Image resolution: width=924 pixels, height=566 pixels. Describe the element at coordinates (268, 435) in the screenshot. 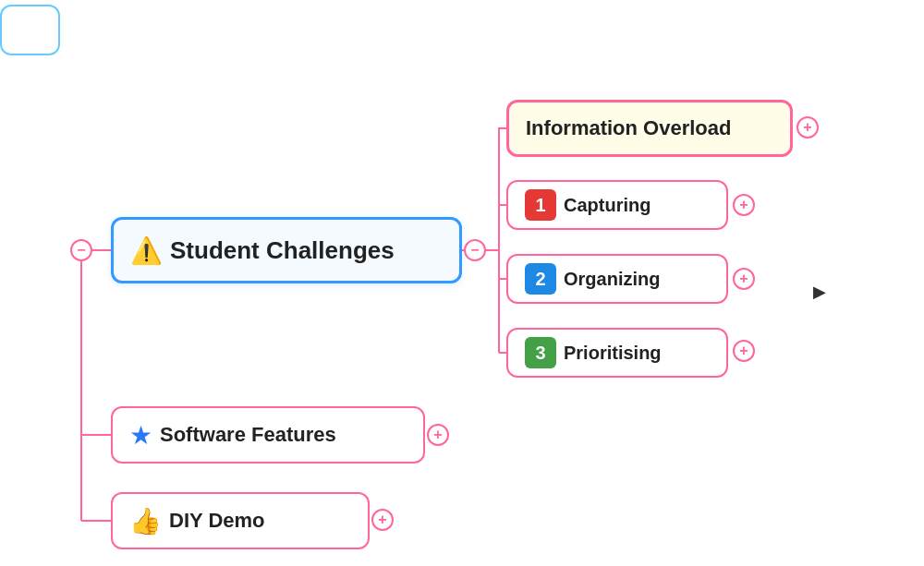

I see `software-features-node: ★ Software Features` at that location.